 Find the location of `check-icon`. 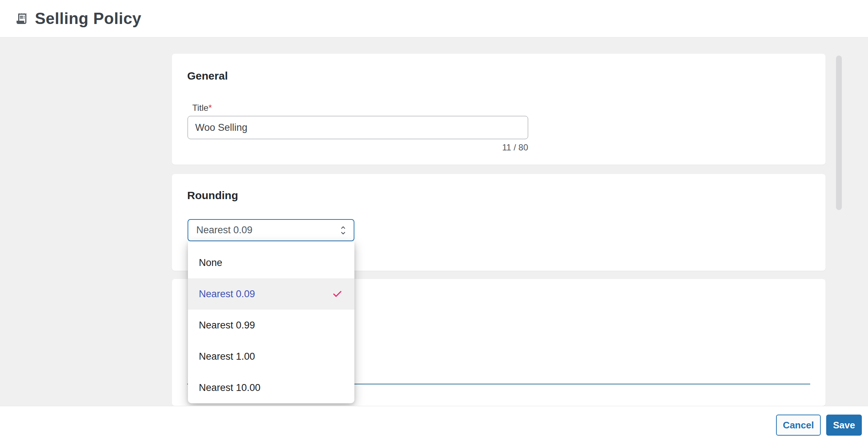

check-icon is located at coordinates (337, 294).